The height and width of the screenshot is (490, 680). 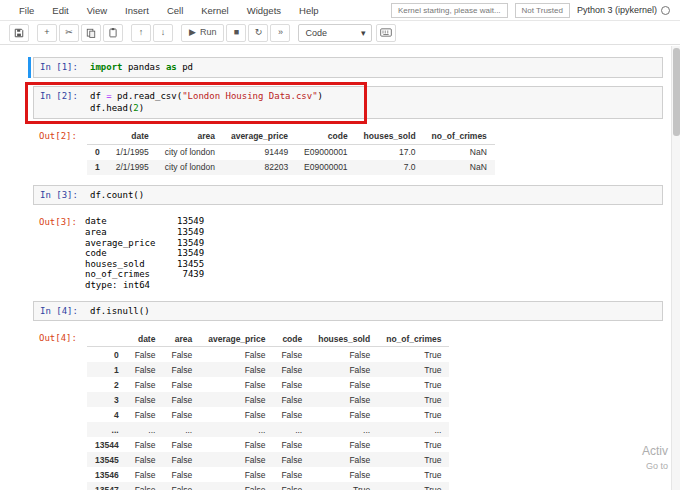 I want to click on move-cell-down-button: ↓, so click(x=163, y=33).